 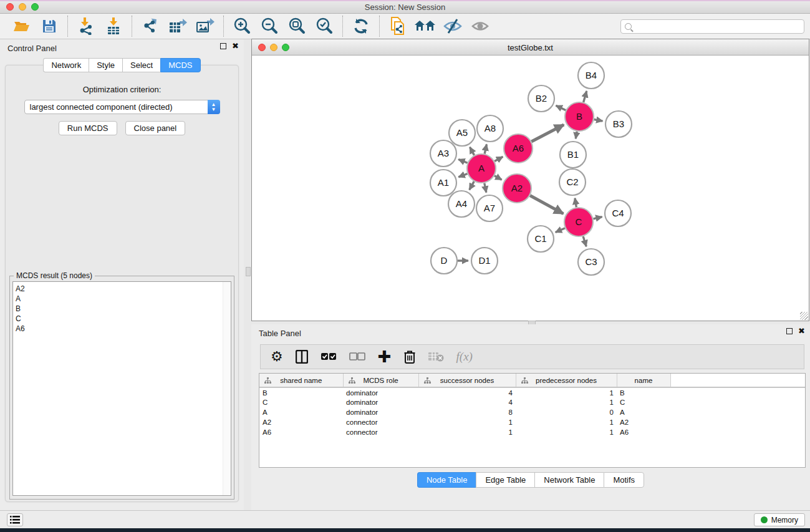 What do you see at coordinates (329, 357) in the screenshot?
I see `select-all-rows-button` at bounding box center [329, 357].